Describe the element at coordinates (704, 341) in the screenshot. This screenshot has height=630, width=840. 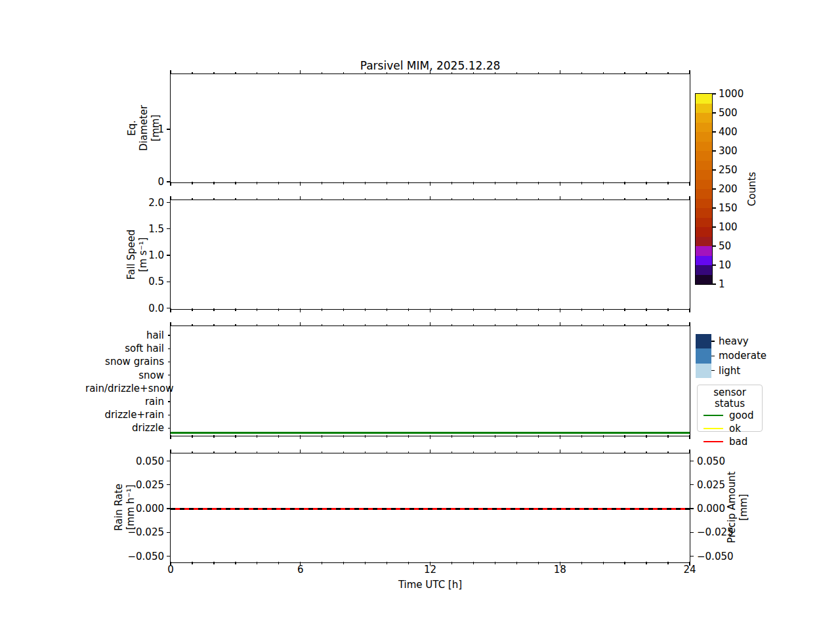
I see `colorbar-intensity-band` at that location.